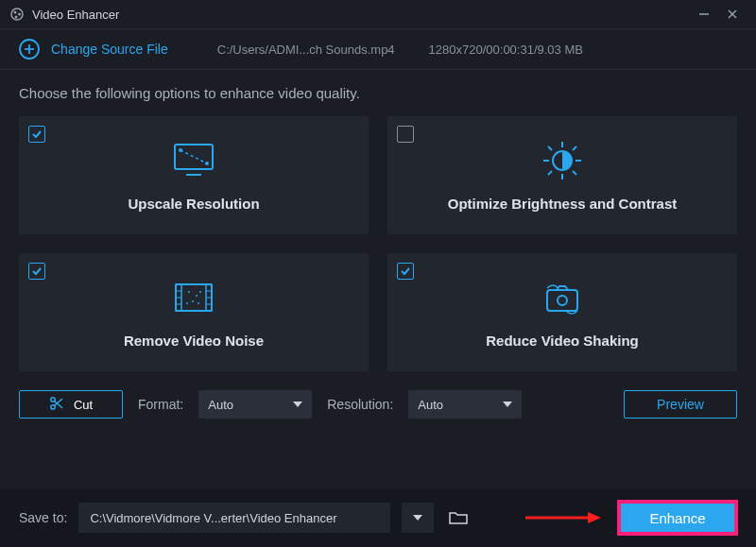  Describe the element at coordinates (378, 409) in the screenshot. I see `controls-row: Cut Format: Auto Resolution: Auto Previe…` at that location.